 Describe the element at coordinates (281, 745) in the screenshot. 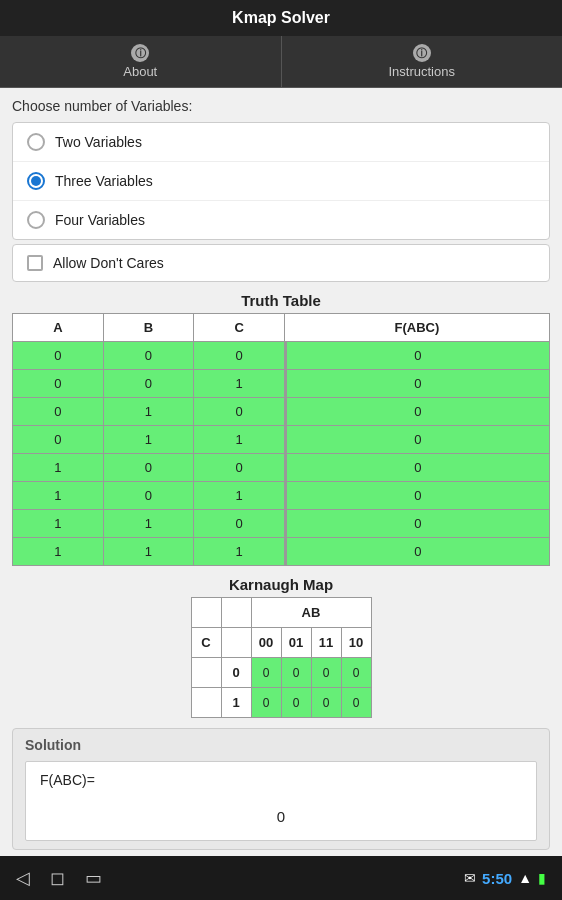

I see `solution-title: Solution` at that location.